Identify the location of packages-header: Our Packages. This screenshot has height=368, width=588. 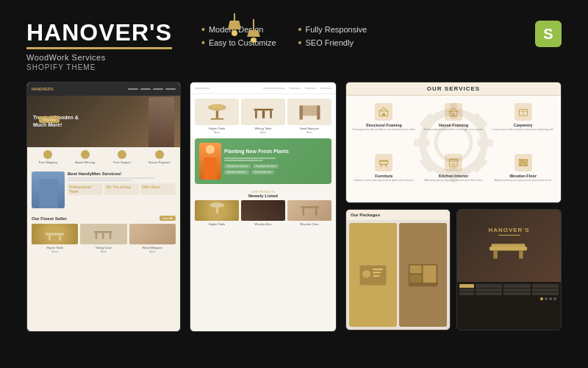
(398, 215).